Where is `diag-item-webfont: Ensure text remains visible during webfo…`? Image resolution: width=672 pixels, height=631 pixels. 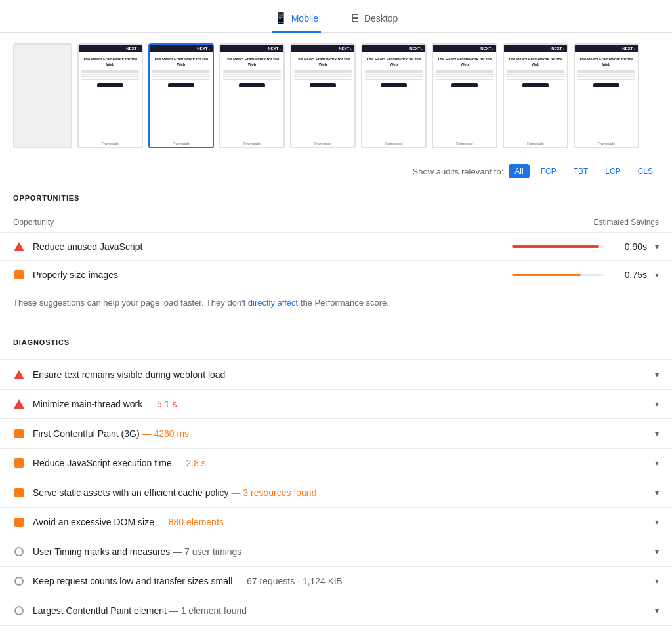 diag-item-webfont: Ensure text remains visible during webfo… is located at coordinates (336, 374).